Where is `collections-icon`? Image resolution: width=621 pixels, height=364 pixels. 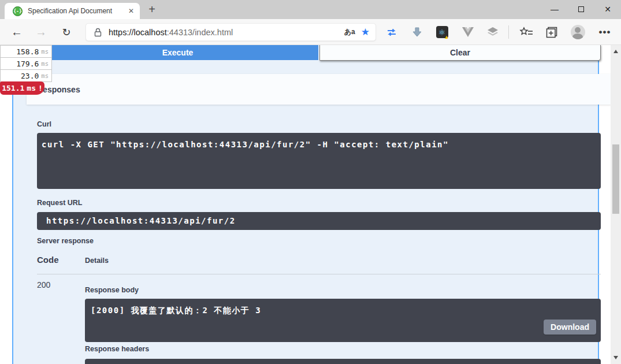 collections-icon is located at coordinates (552, 32).